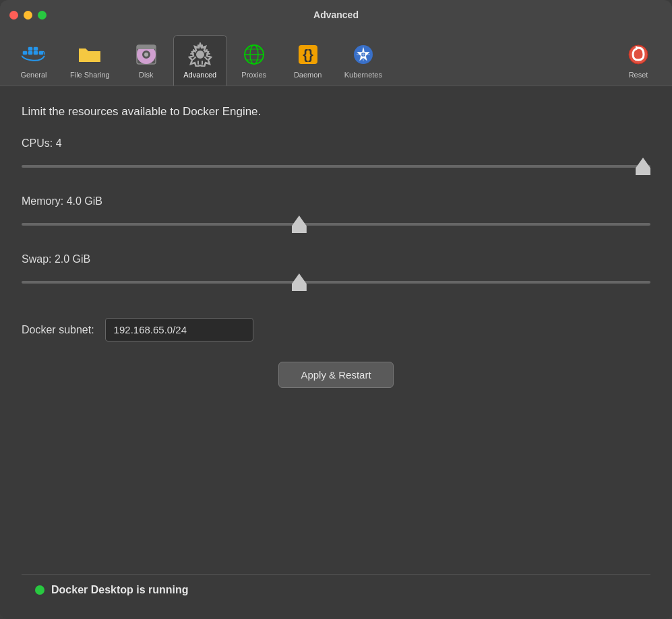 Image resolution: width=672 pixels, height=619 pixels. What do you see at coordinates (42, 15) in the screenshot?
I see `maximize-button` at bounding box center [42, 15].